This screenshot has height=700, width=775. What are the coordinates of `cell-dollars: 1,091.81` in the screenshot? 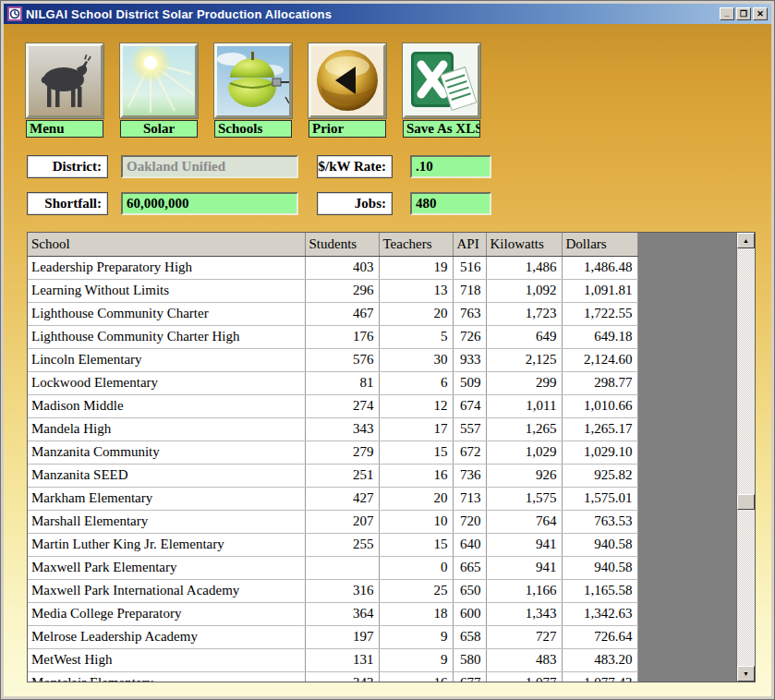 It's located at (599, 290).